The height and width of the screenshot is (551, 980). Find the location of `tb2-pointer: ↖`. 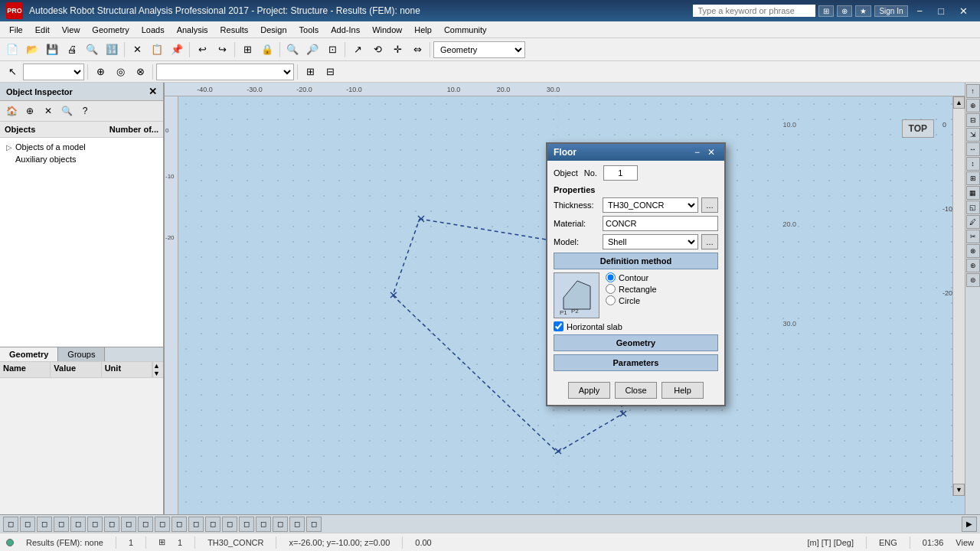

tb2-pointer: ↖ is located at coordinates (12, 72).